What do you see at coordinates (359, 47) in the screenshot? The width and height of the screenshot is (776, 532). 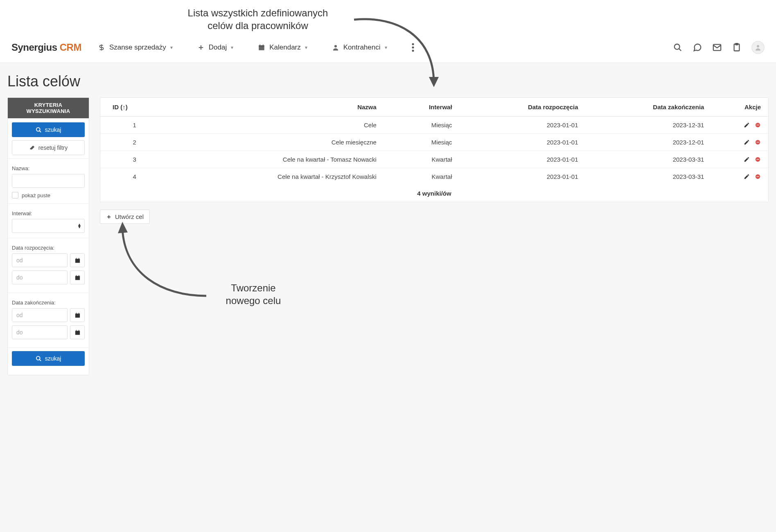 I see `nav-contractors: Kontrahenci ▾` at bounding box center [359, 47].